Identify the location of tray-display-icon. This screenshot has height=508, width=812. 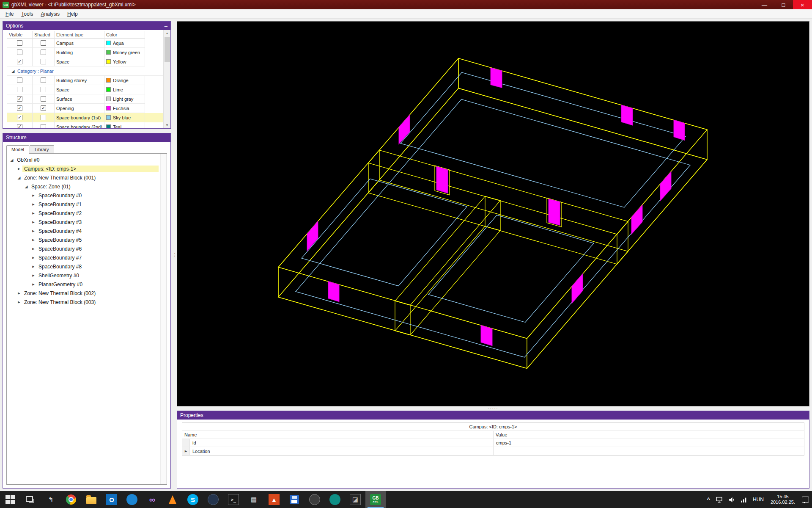
(719, 500).